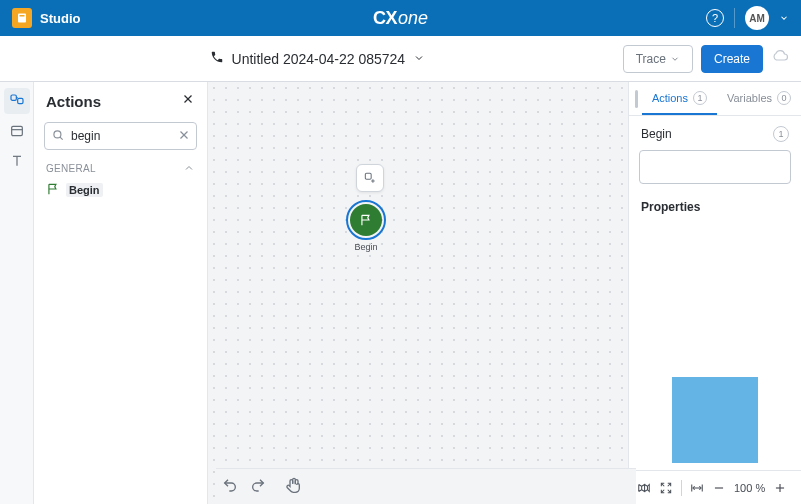 The height and width of the screenshot is (504, 801). I want to click on cloud-icon, so click(780, 59).